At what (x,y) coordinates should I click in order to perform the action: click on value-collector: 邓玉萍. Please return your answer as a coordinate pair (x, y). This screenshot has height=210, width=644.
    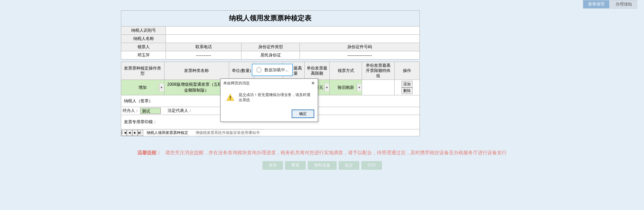
    Looking at the image, I should click on (144, 55).